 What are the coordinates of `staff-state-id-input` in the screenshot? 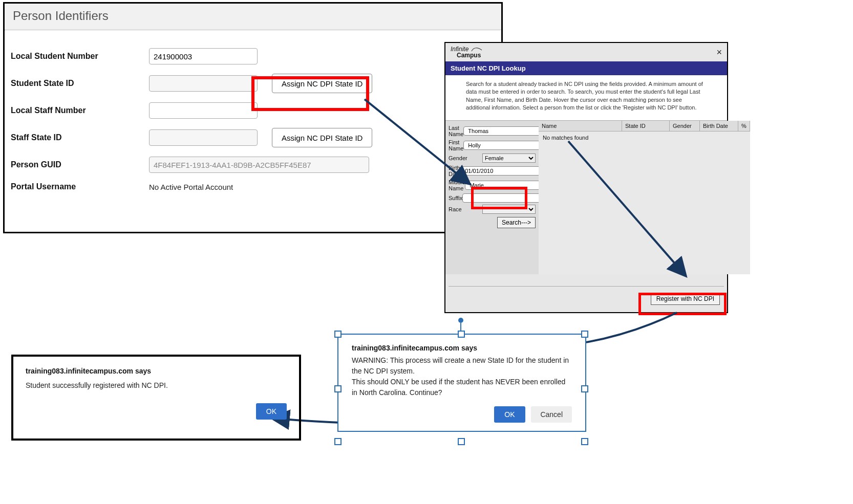 It's located at (203, 138).